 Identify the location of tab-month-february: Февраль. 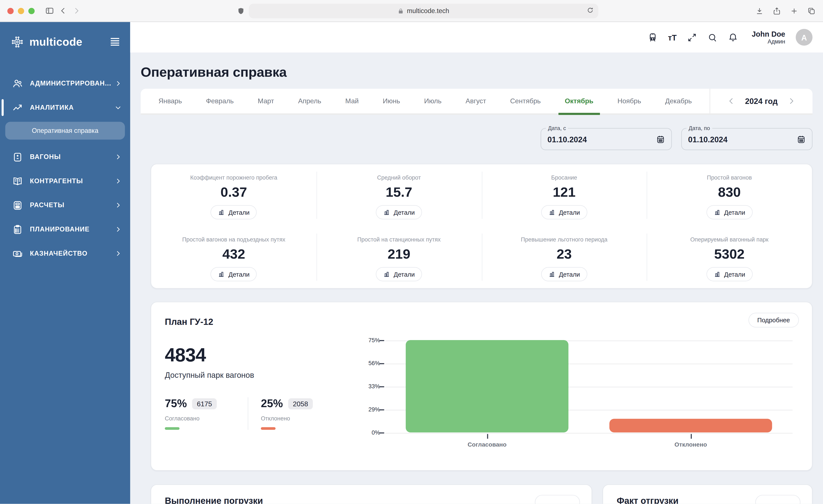
(220, 101).